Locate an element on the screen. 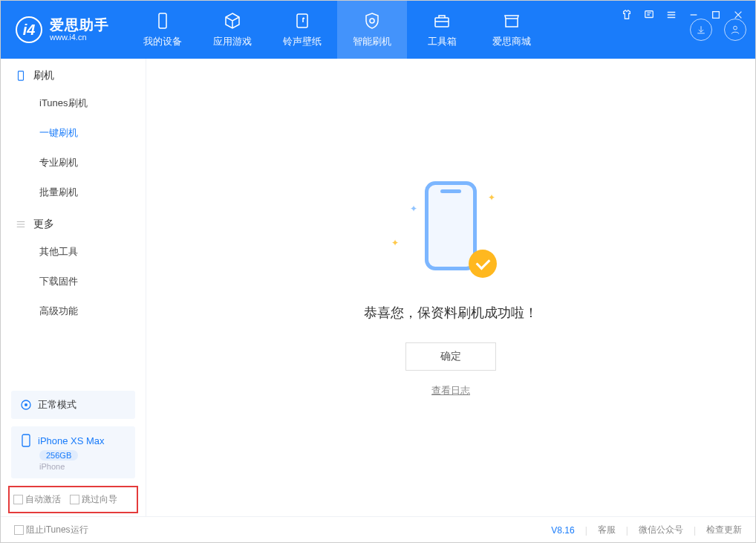 The height and width of the screenshot is (543, 756). device-mode-box: 正常模式 is located at coordinates (73, 405).